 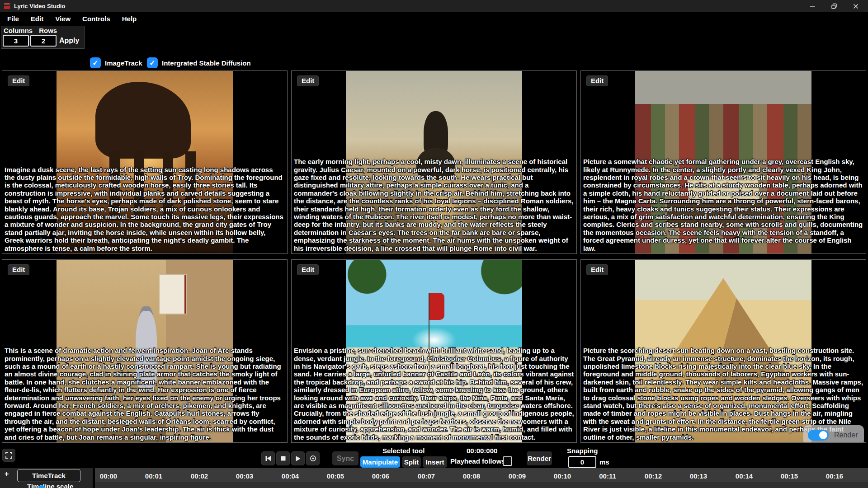 I want to click on clip-prompt-text: Imagine a dusk scene, the last rays of t…, so click(x=145, y=209).